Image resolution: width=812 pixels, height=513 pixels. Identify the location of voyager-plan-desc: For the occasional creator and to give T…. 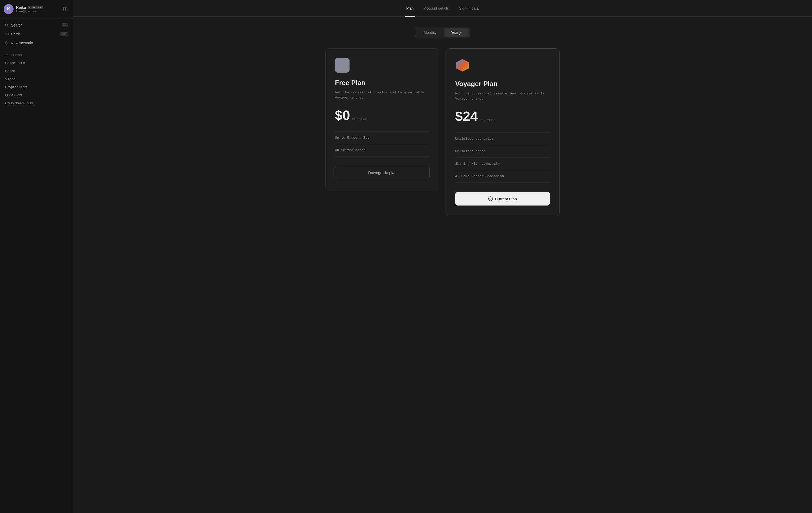
(502, 96).